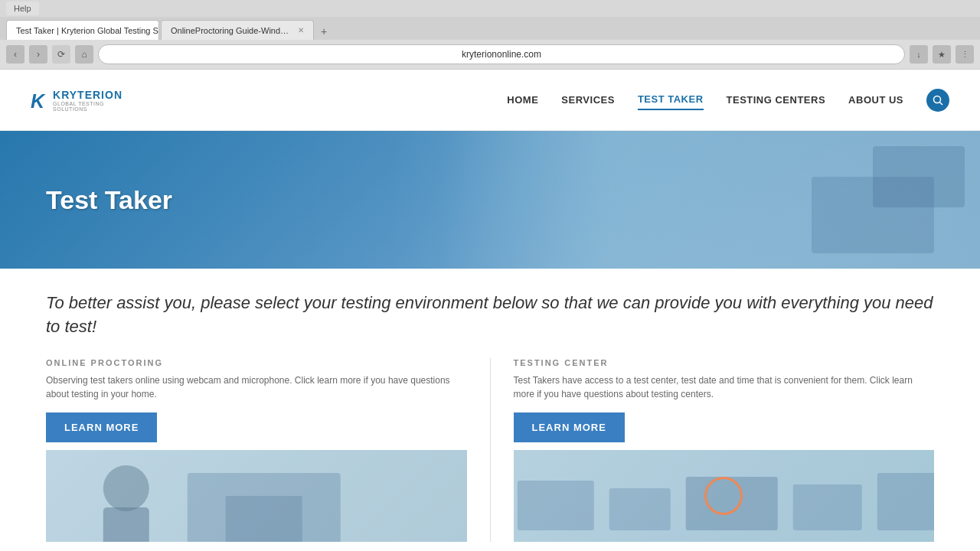  What do you see at coordinates (724, 450) in the screenshot?
I see `testing-center-col: TESTING CENTER Test Takers have access t…` at bounding box center [724, 450].